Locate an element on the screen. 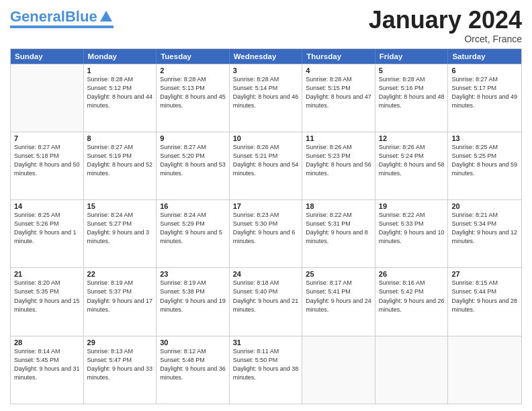 This screenshot has height=411, width=532. calendar-cell: 11Sunrise: 8:26 AM Sunset: 5:23 PM Dayli… is located at coordinates (339, 166).